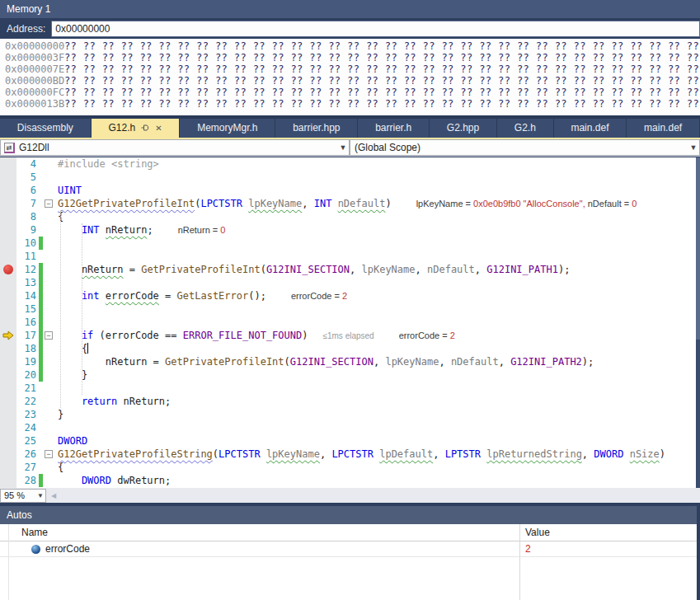 This screenshot has height=600, width=700. Describe the element at coordinates (350, 454) in the screenshot. I see `code-line: 26−G12GetPrivateProfileString(LPCTSTR lp…` at that location.